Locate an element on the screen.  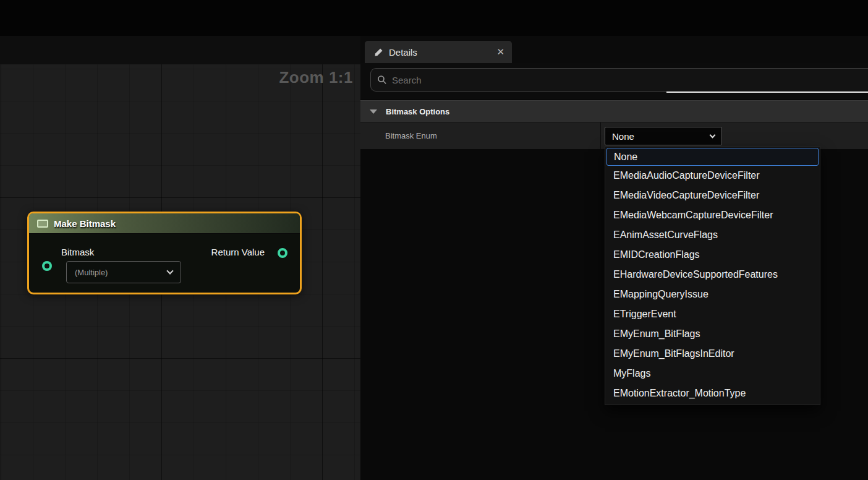
dropdown-item: EAnimAssetCurveFlags is located at coordinates (712, 235).